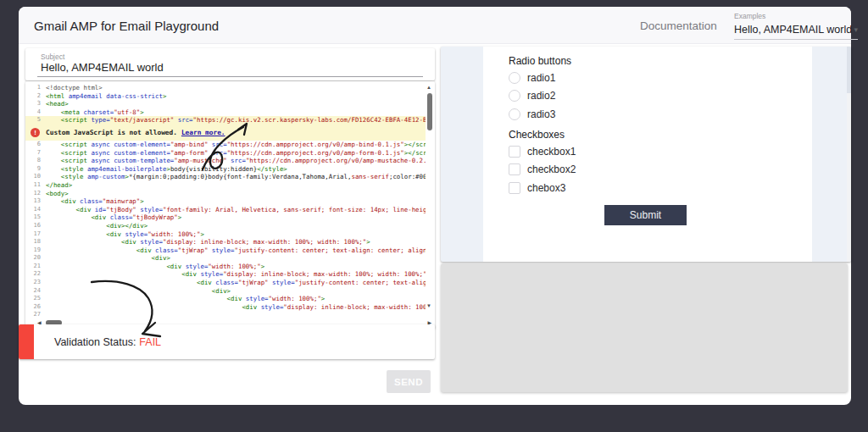  I want to click on learn-more-link: Learn more., so click(203, 132).